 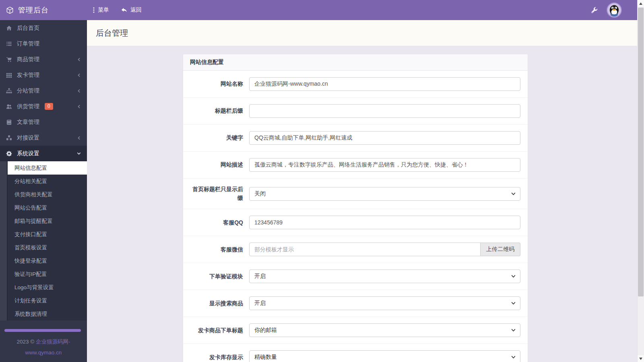 What do you see at coordinates (355, 277) in the screenshot?
I see `form-row: 下单验证模块开启` at bounding box center [355, 277].